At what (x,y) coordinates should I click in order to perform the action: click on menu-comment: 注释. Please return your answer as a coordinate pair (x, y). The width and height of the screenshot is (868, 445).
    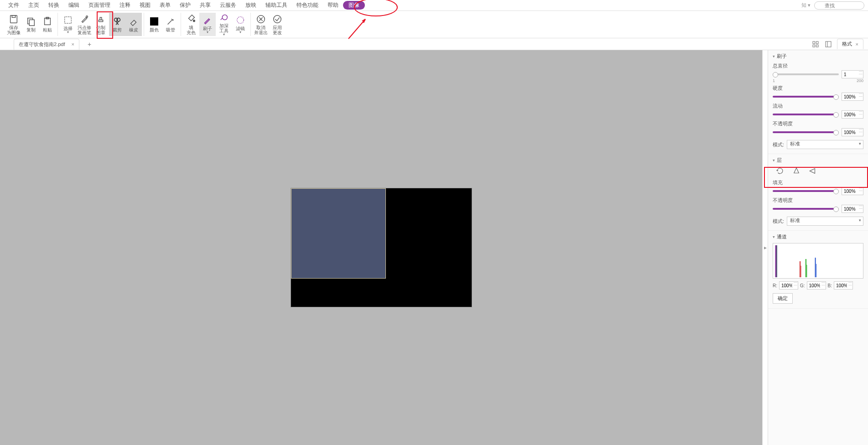
    Looking at the image, I should click on (125, 5).